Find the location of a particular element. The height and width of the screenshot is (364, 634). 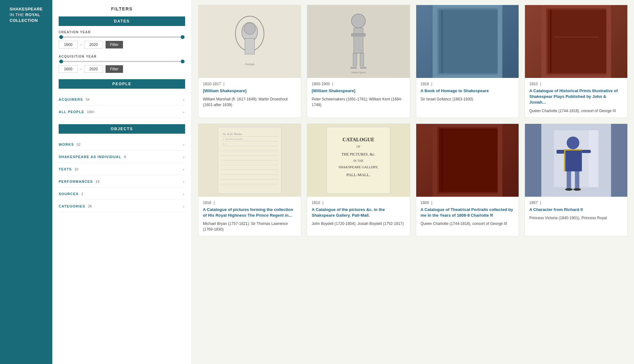

card-8-image-bg is located at coordinates (576, 160).